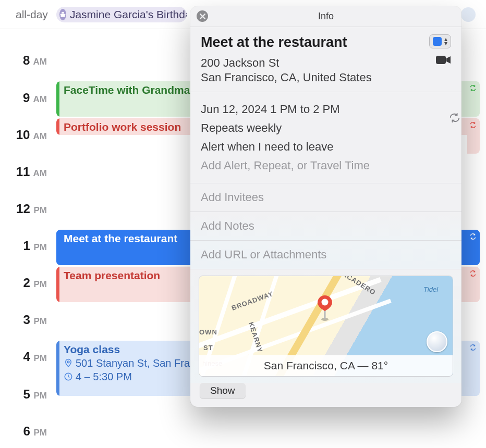  I want to click on all-day-label: all-day, so click(32, 15).